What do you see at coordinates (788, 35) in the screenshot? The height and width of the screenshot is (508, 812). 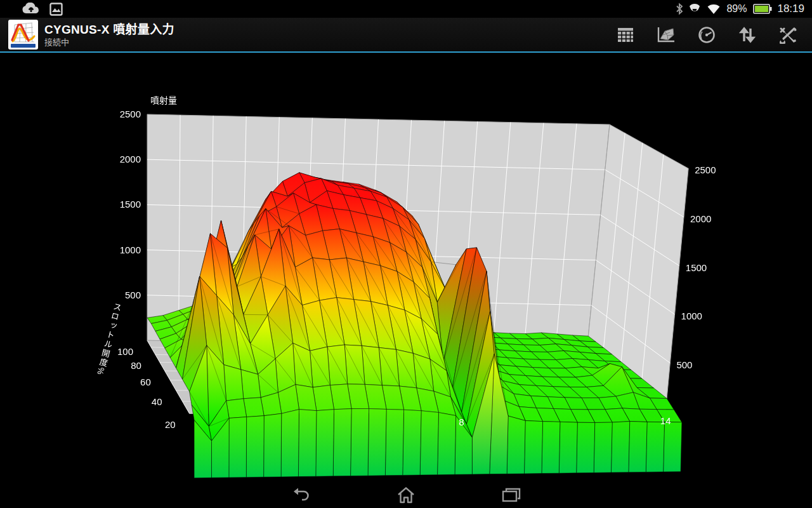 I see `settings-tools-button` at bounding box center [788, 35].